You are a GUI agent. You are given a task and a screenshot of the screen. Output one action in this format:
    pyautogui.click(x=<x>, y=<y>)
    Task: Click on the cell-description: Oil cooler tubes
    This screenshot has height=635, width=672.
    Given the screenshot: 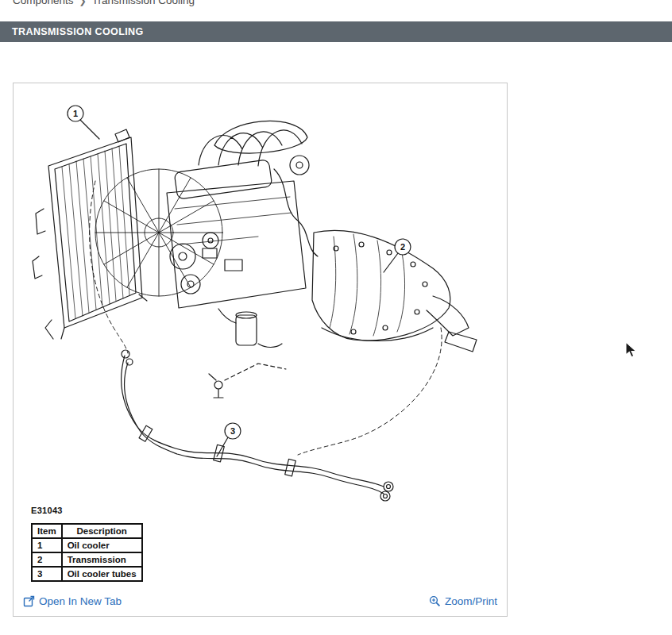 What is the action you would take?
    pyautogui.click(x=102, y=574)
    